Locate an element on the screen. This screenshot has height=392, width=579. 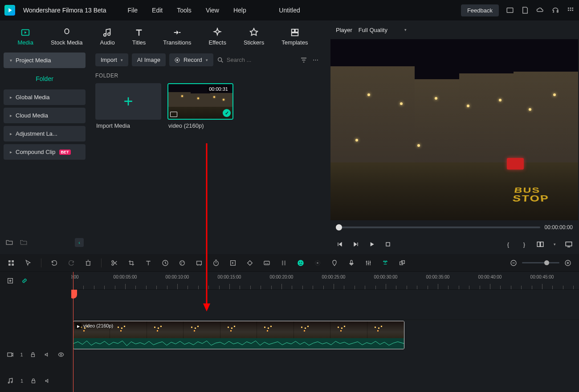
keyframe-icon is located at coordinates (250, 263).